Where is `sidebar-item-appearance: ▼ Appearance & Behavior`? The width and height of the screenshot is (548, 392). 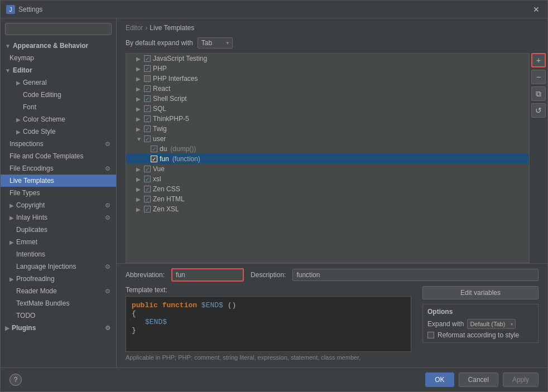 sidebar-item-appearance: ▼ Appearance & Behavior is located at coordinates (58, 46).